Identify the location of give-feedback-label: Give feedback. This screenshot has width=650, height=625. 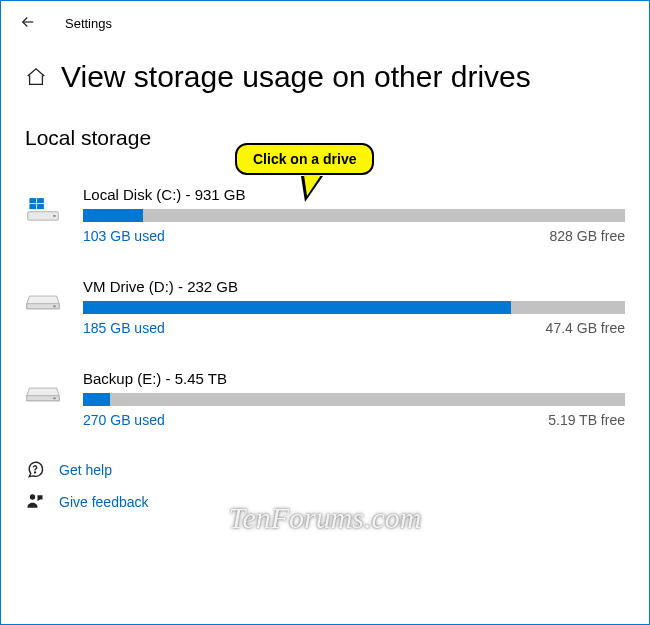
(104, 502).